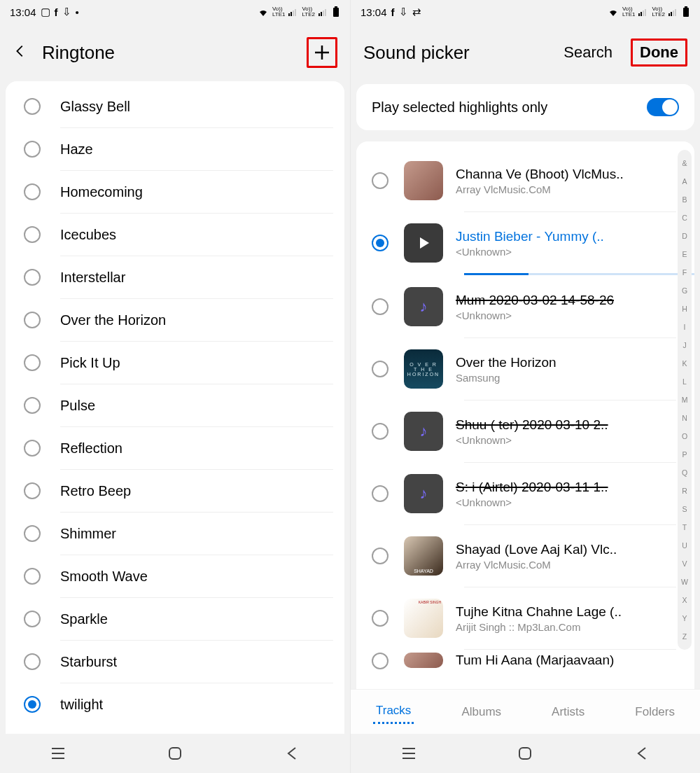 The height and width of the screenshot is (773, 700). What do you see at coordinates (685, 582) in the screenshot?
I see `index-letter: W` at bounding box center [685, 582].